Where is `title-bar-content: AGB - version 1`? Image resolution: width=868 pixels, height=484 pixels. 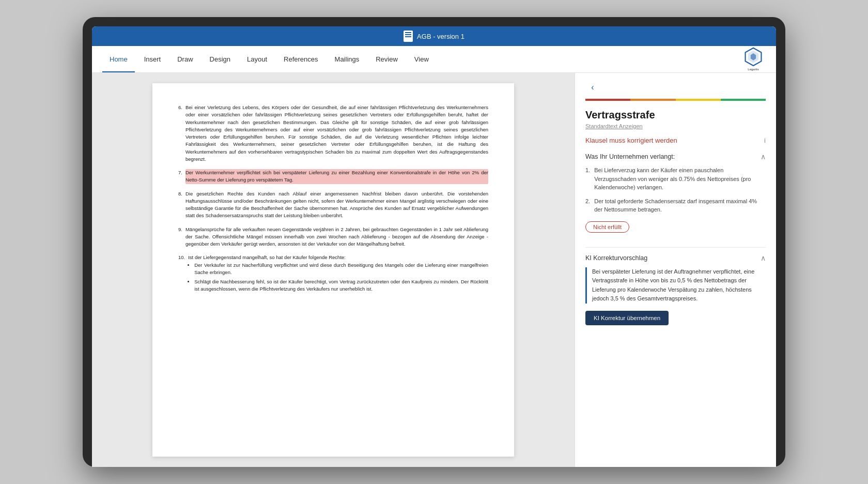
title-bar-content: AGB - version 1 is located at coordinates (434, 36).